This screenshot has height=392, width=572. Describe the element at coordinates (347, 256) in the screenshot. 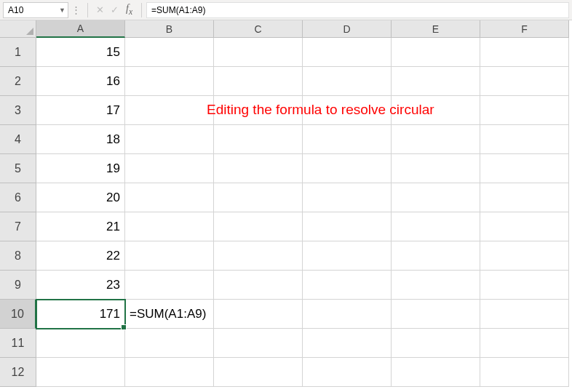

I see `cell-D8` at that location.